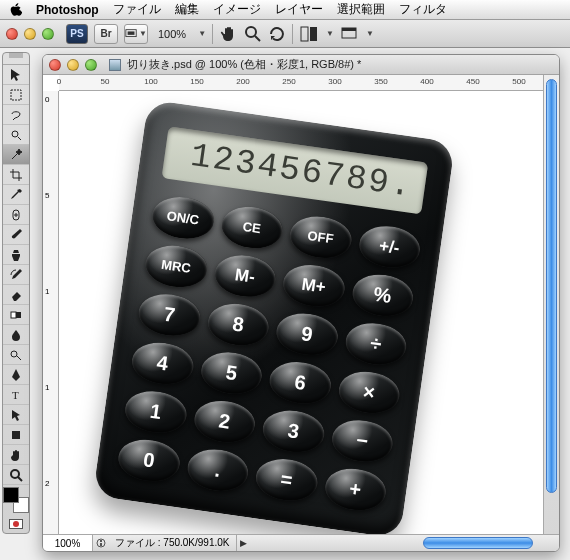 This screenshot has width=570, height=560. Describe the element at coordinates (16, 455) in the screenshot. I see `tool-hand` at that location.